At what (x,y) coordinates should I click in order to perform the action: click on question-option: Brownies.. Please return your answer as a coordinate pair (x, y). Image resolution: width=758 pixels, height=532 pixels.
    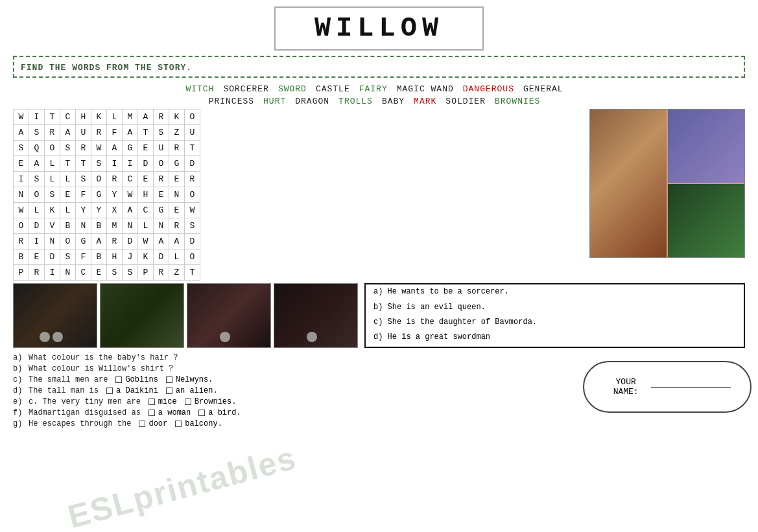
    Looking at the image, I should click on (211, 402).